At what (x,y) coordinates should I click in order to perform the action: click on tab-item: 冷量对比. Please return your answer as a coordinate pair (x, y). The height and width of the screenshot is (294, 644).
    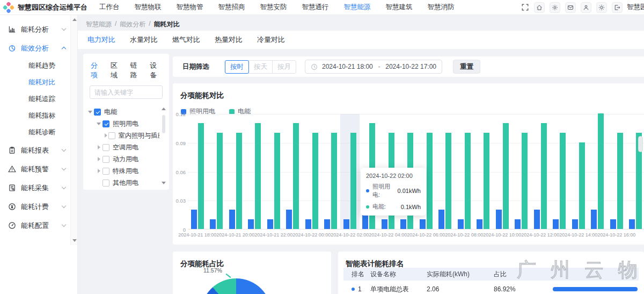
    Looking at the image, I should click on (271, 40).